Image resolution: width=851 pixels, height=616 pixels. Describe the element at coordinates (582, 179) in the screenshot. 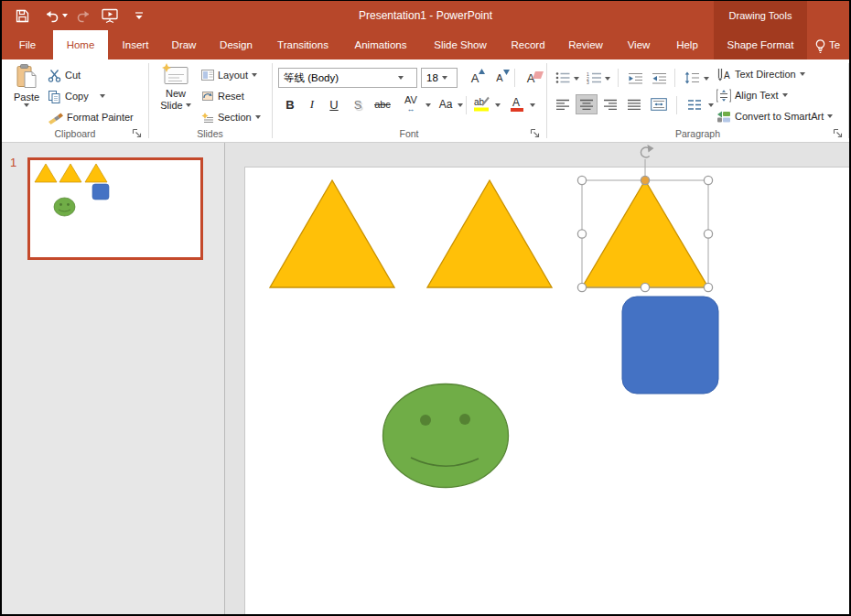

I see `resize-handle-top-left` at that location.